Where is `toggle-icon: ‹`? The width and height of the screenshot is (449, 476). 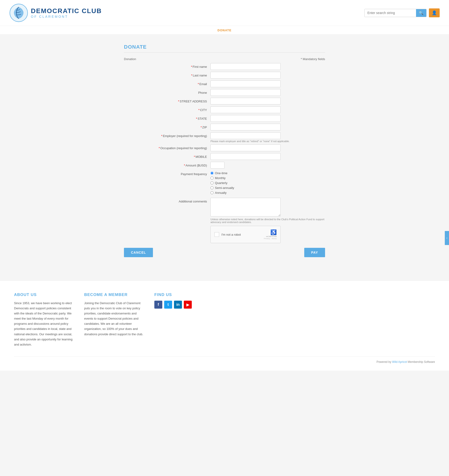 toggle-icon: ‹ is located at coordinates (447, 238).